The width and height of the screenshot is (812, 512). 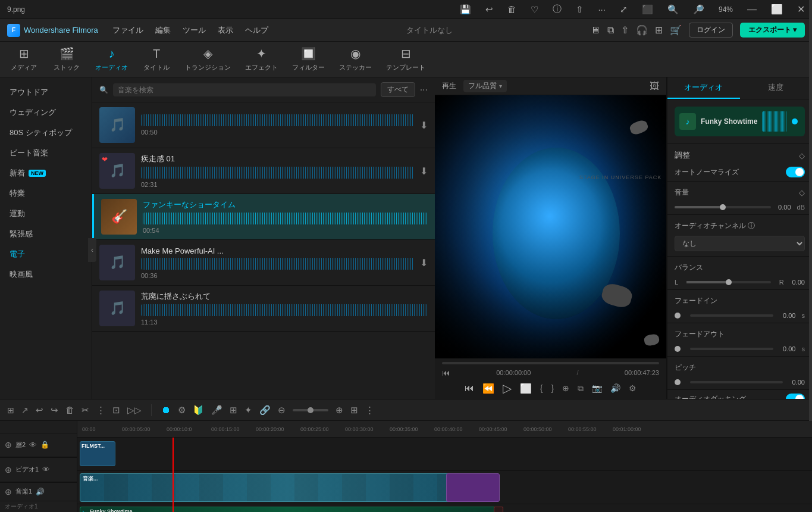 I want to click on download-icon-3: ⬇, so click(x=424, y=263).